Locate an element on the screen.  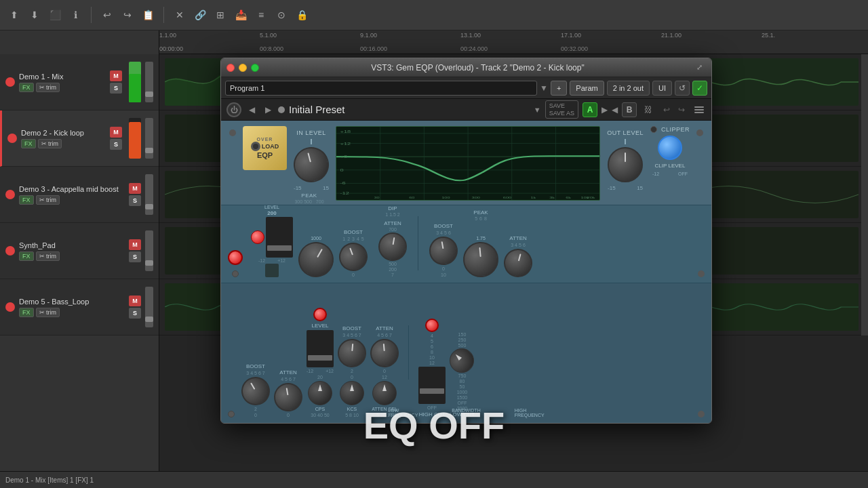
save-btn: SAVE SAVE AS is located at coordinates (561, 110).